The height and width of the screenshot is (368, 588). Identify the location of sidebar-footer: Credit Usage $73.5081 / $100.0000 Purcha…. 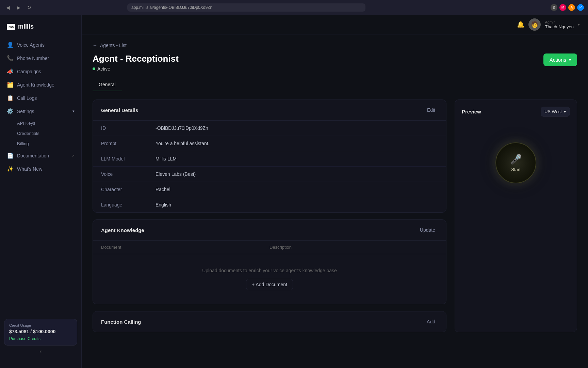
(41, 338).